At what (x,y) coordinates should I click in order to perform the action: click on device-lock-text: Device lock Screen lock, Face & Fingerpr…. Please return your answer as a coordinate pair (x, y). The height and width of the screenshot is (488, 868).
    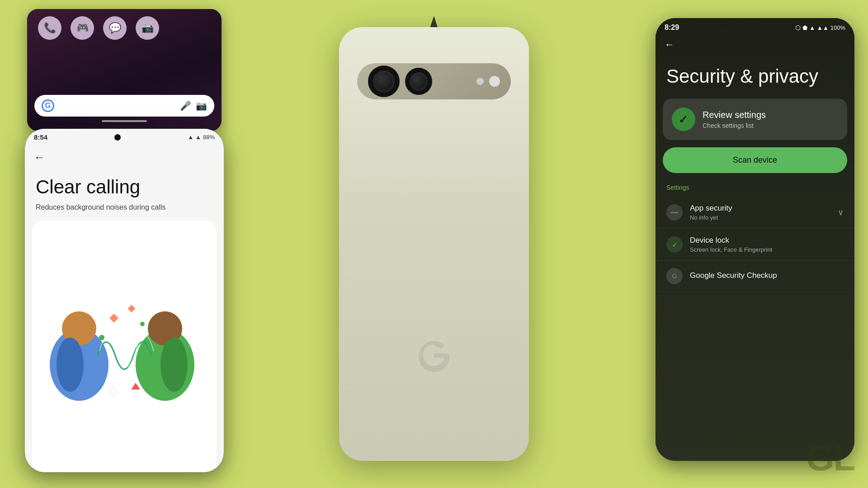
    Looking at the image, I should click on (767, 244).